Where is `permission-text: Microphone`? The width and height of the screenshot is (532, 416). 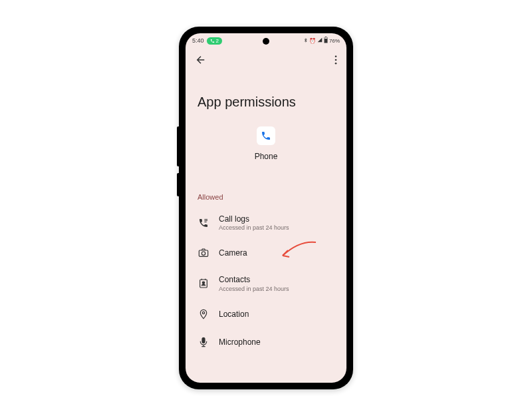 permission-text: Microphone is located at coordinates (277, 342).